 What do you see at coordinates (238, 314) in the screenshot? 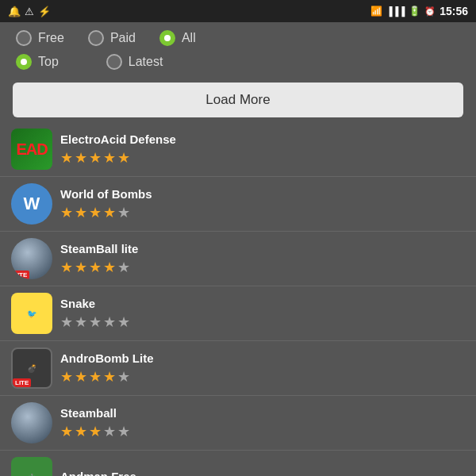
I see `app-list-item: 🐦Snake★★★★★` at bounding box center [238, 314].